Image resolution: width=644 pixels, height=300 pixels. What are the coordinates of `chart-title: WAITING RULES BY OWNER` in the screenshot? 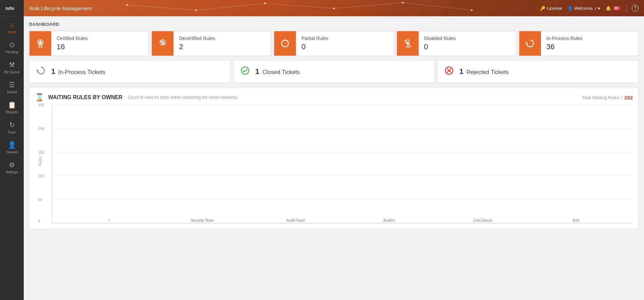 It's located at (85, 97).